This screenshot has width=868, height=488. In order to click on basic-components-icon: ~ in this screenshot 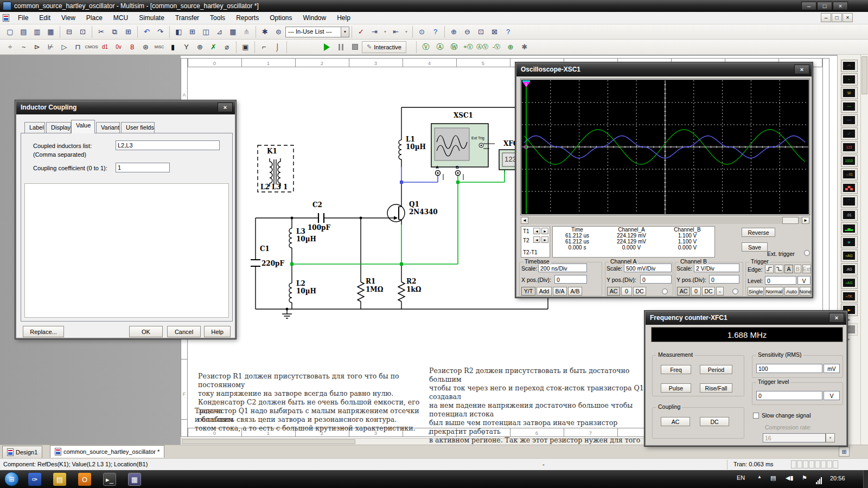, I will do `click(24, 47)`.